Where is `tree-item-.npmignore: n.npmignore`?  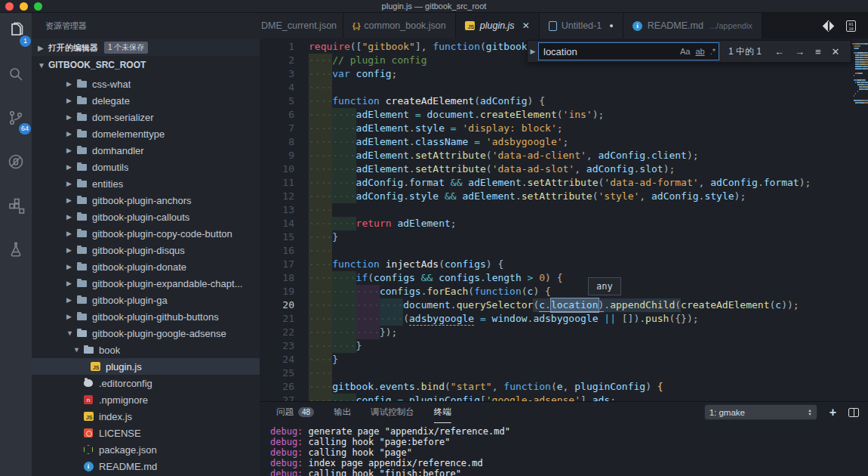 tree-item-.npmignore: n.npmignore is located at coordinates (146, 400).